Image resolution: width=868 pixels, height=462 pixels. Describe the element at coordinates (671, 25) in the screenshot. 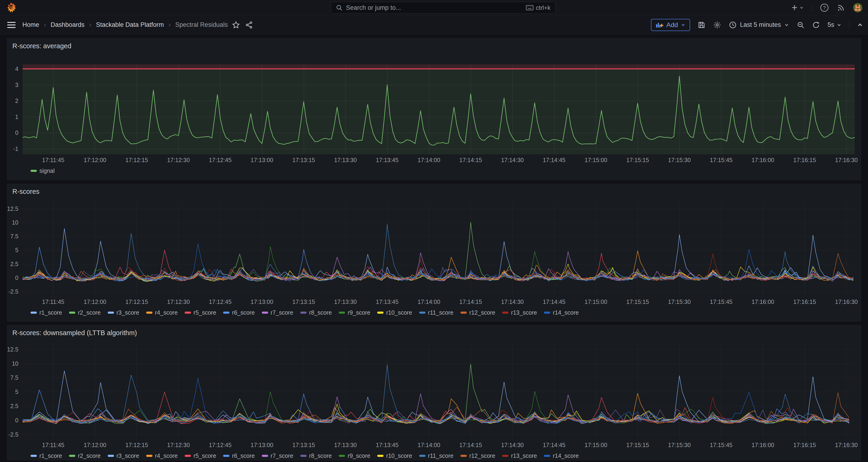

I see `add-panel-button: Add` at that location.